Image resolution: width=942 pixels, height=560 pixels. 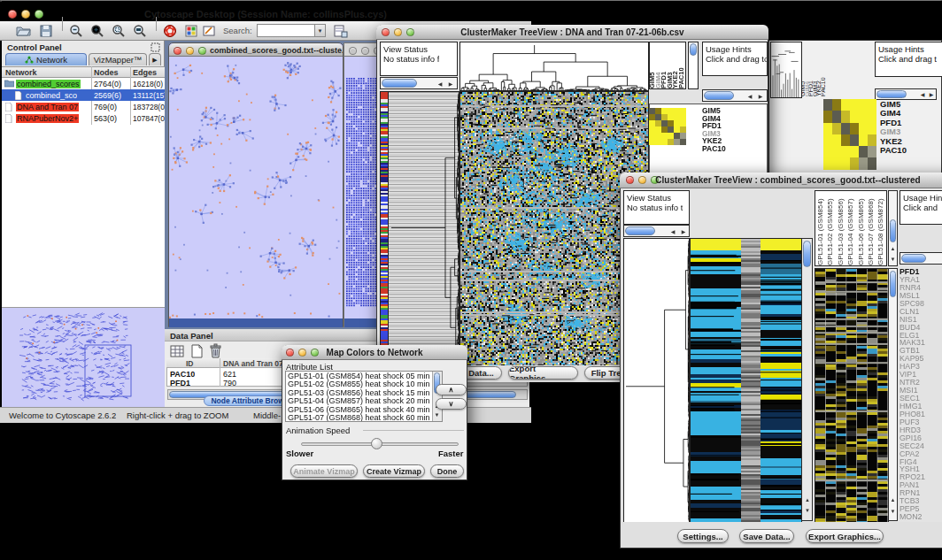 What do you see at coordinates (394, 471) in the screenshot?
I see `create-vizmap-button: Create Vizmap` at bounding box center [394, 471].